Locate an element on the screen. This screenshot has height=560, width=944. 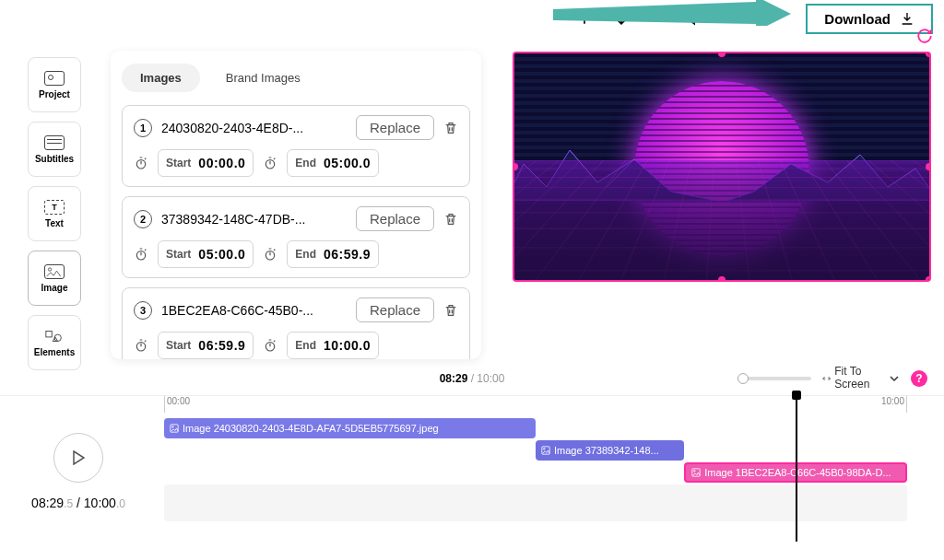
arrow-up-icon is located at coordinates (584, 18).